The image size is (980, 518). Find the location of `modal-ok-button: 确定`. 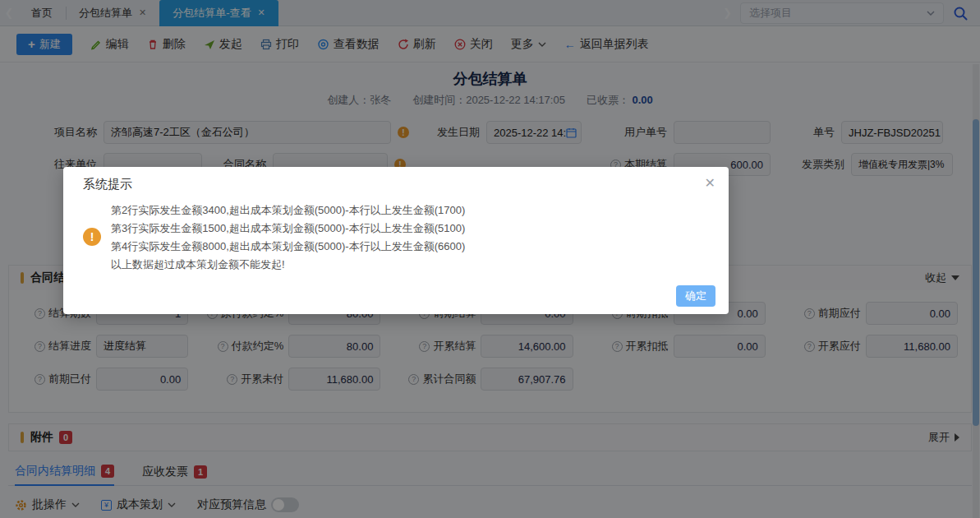

modal-ok-button: 确定 is located at coordinates (696, 296).